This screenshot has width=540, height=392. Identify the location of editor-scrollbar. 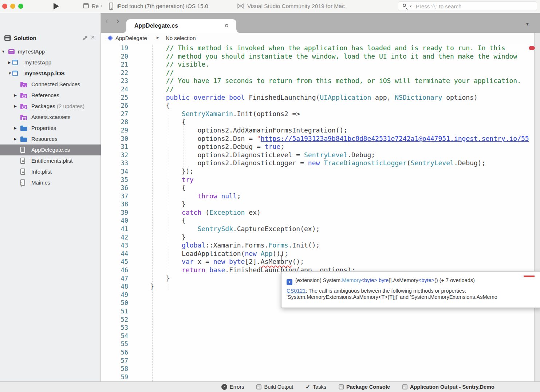
(537, 207).